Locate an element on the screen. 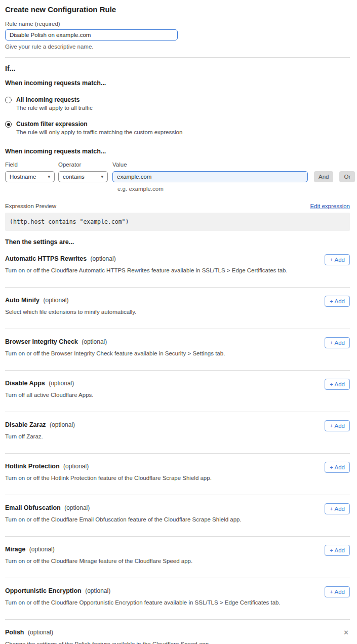 The height and width of the screenshot is (644, 357). value-help-text: e.g. example.com is located at coordinates (234, 189).